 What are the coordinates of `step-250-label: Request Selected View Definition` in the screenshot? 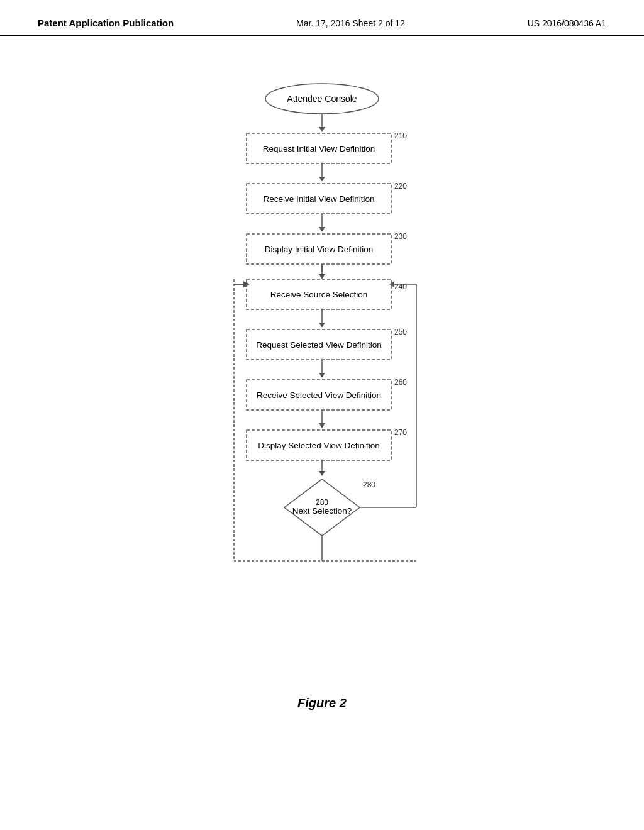 It's located at (318, 345).